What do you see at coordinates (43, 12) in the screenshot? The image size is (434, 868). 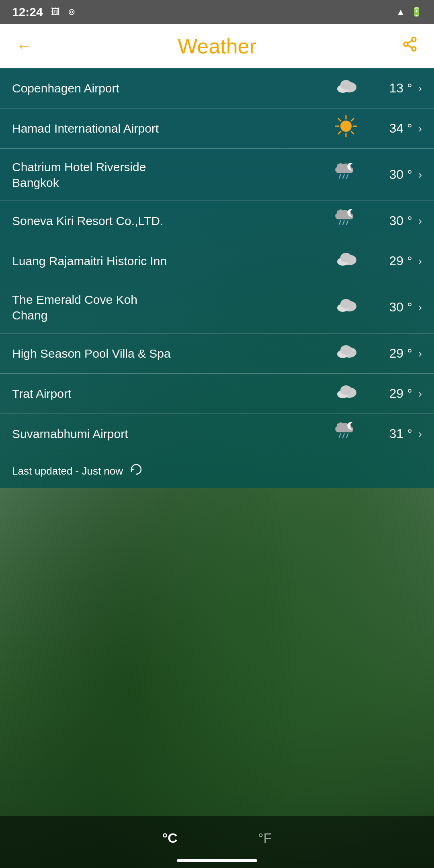 I see `status-bar-left: 12:24 🖼 ⊚` at bounding box center [43, 12].